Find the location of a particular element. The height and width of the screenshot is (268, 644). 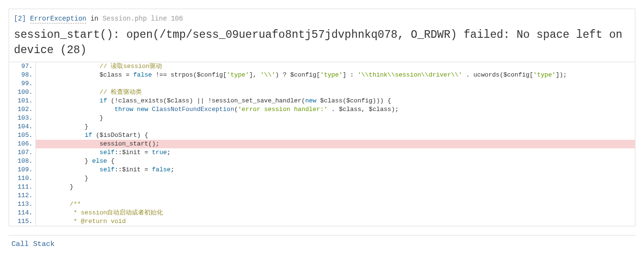

code-line: if ($isDoStart) { is located at coordinates (335, 135).